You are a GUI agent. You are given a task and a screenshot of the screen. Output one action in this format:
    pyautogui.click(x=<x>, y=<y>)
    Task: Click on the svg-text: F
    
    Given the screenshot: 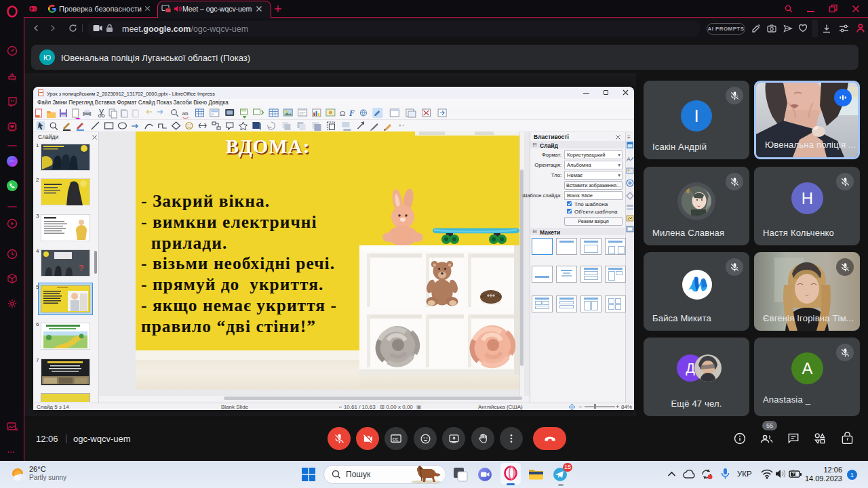 What is the action you would take?
    pyautogui.click(x=351, y=113)
    